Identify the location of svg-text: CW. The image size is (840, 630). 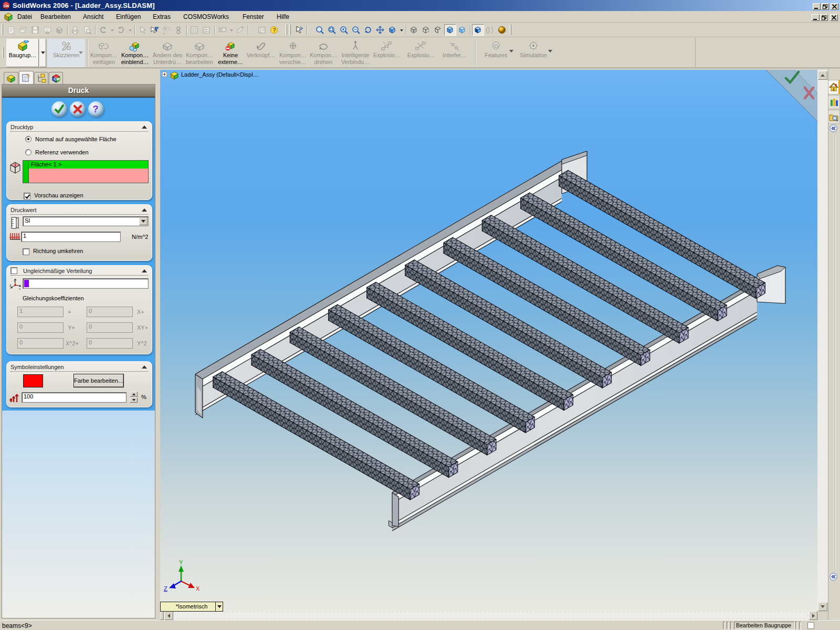
(57, 79).